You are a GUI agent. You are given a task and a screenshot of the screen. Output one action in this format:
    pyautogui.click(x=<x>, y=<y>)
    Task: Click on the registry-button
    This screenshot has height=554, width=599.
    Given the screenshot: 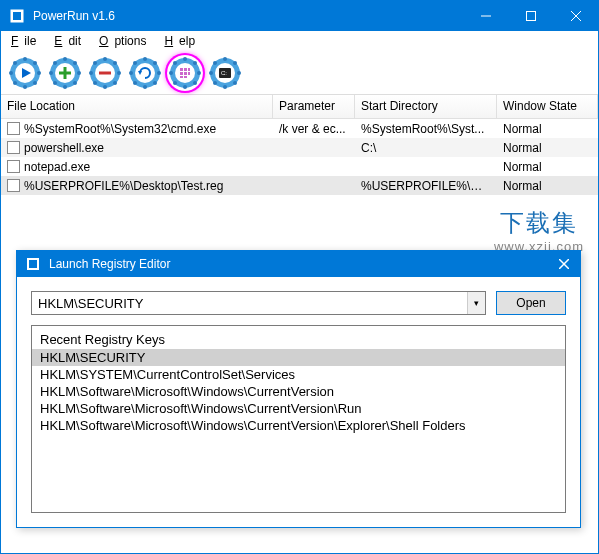 What is the action you would take?
    pyautogui.click(x=185, y=73)
    